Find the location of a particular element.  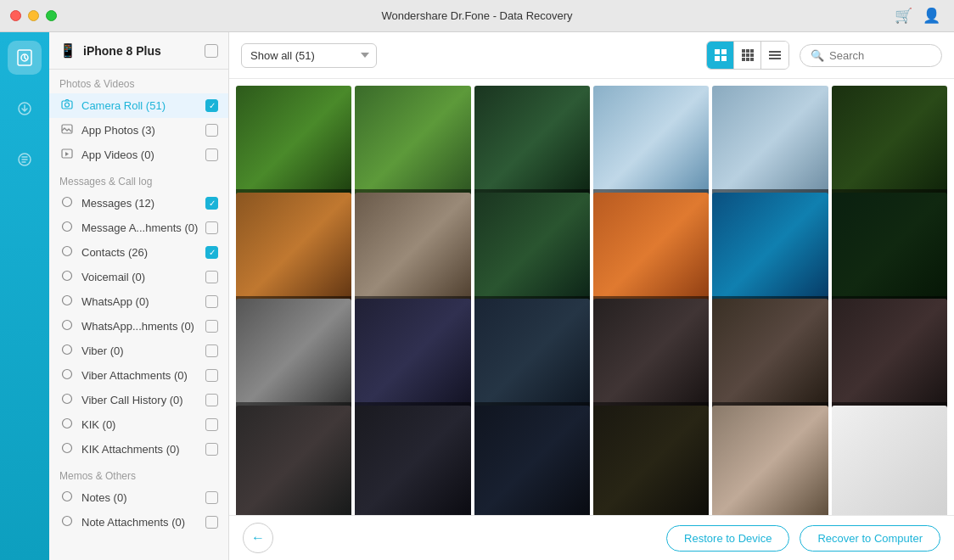

sidebar-item-whatsapp-attachments: WhatsApp...hments (0) is located at coordinates (139, 326).